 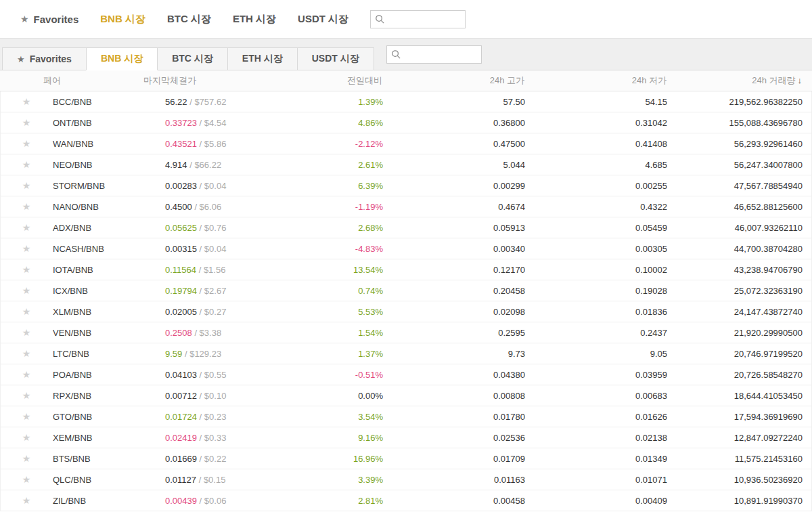 What do you see at coordinates (215, 81) in the screenshot?
I see `header-last-price: 마지막체결가` at bounding box center [215, 81].